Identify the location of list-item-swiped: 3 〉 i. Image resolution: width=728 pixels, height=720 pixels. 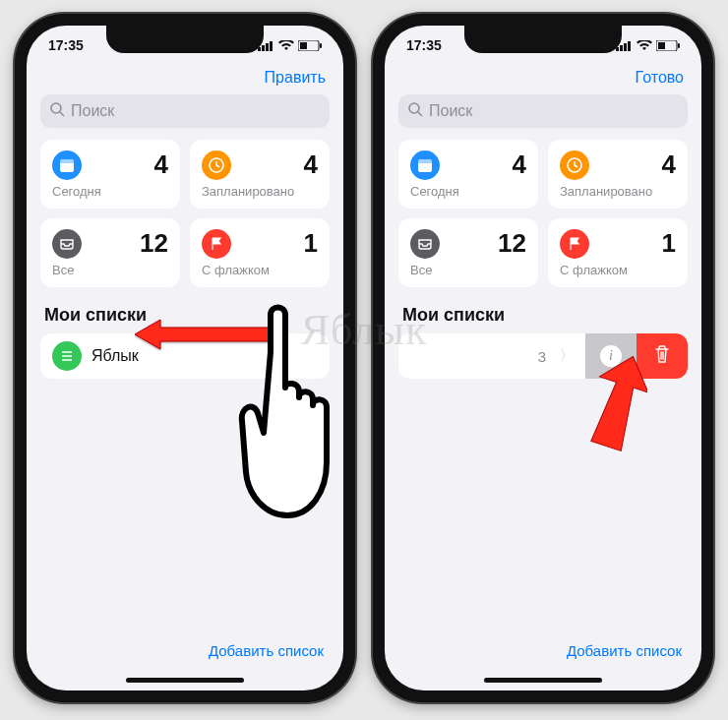
(543, 356).